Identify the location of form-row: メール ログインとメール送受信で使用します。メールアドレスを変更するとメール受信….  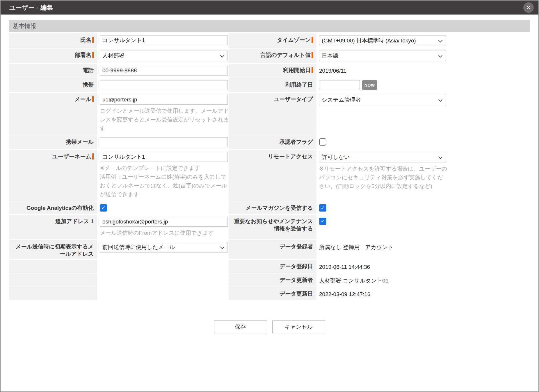
(269, 114).